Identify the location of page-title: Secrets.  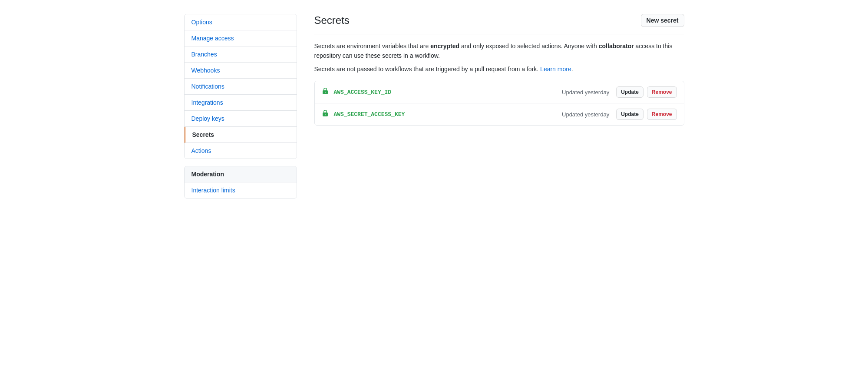
(332, 20).